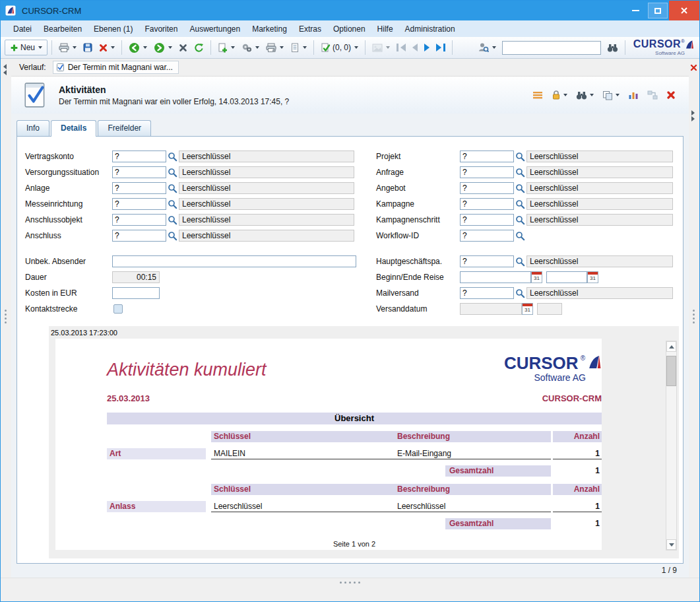  What do you see at coordinates (585, 95) in the screenshot?
I see `search-record-button` at bounding box center [585, 95].